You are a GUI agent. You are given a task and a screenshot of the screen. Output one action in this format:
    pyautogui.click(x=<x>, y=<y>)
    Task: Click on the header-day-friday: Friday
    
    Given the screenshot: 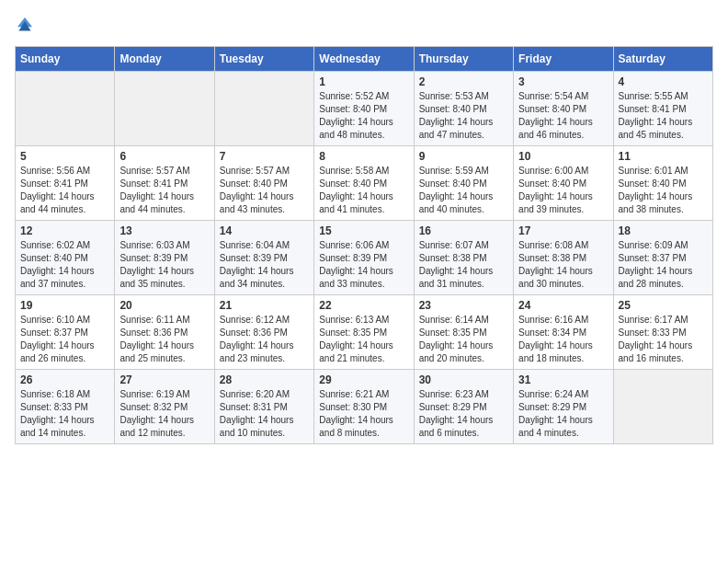 What is the action you would take?
    pyautogui.click(x=563, y=59)
    